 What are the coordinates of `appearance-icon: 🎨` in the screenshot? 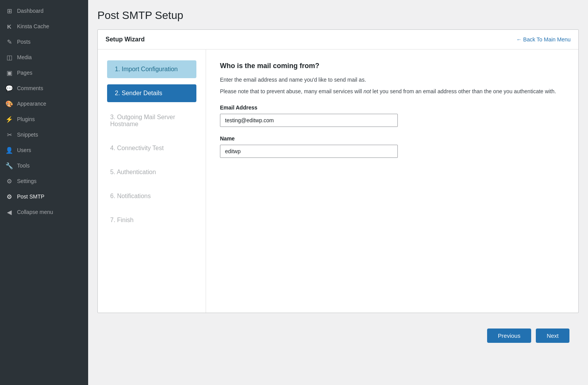 It's located at (9, 104).